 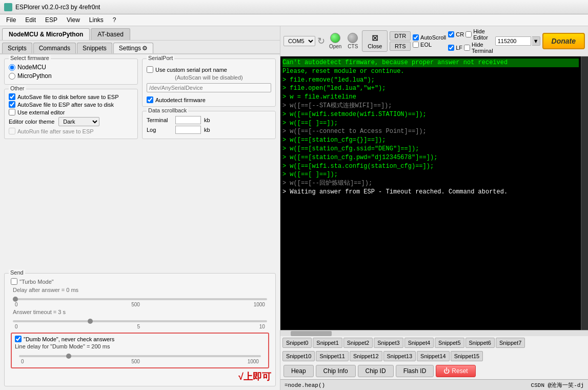 I want to click on autoscroll-checkbox, so click(x=416, y=37).